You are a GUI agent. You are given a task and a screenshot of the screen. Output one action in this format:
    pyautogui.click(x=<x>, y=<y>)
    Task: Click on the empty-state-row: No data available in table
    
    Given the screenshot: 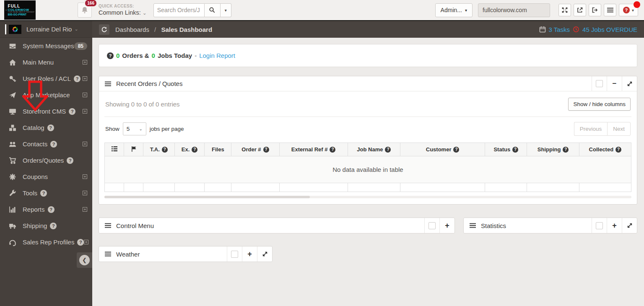 What is the action you would take?
    pyautogui.click(x=368, y=170)
    